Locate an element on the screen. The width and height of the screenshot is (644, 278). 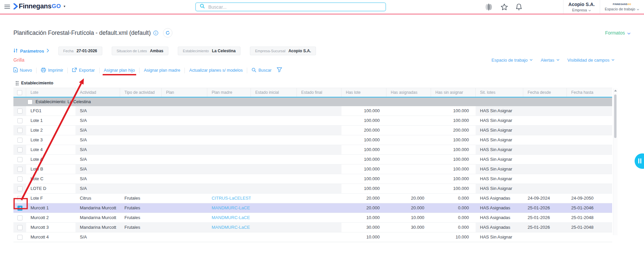
scrollbar-thumb is located at coordinates (615, 116).